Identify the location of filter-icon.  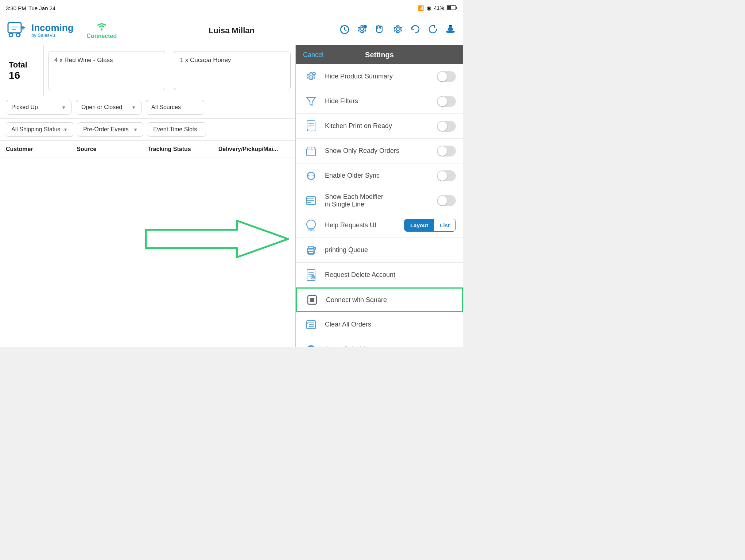
(311, 101).